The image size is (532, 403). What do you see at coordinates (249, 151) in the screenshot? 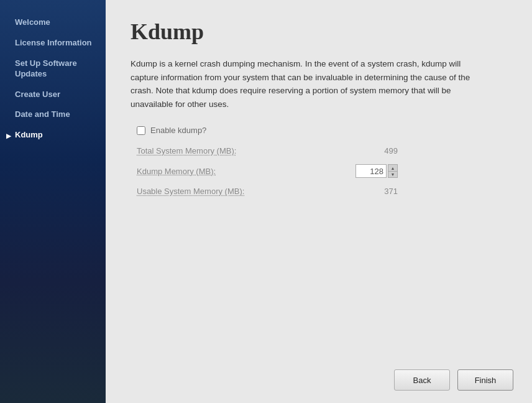
I see `total-memory-label: Total System Memory (MB):` at bounding box center [249, 151].